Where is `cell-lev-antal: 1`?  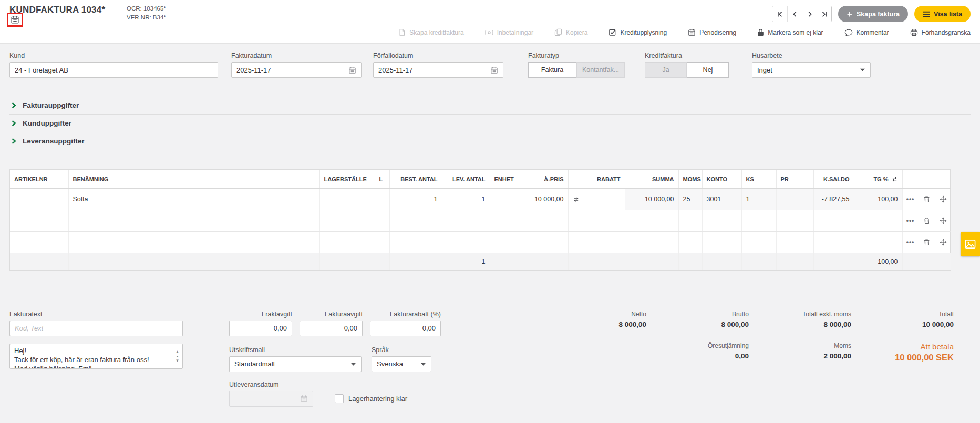
cell-lev-antal: 1 is located at coordinates (466, 200).